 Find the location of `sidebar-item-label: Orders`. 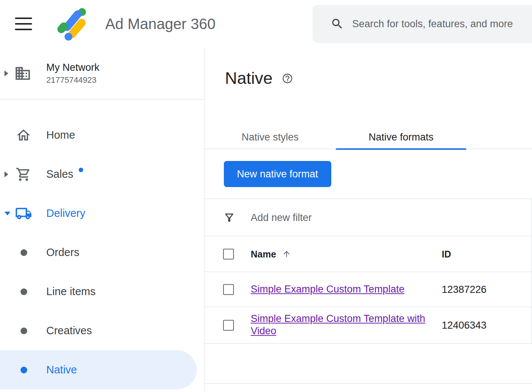

sidebar-item-label: Orders is located at coordinates (63, 253).